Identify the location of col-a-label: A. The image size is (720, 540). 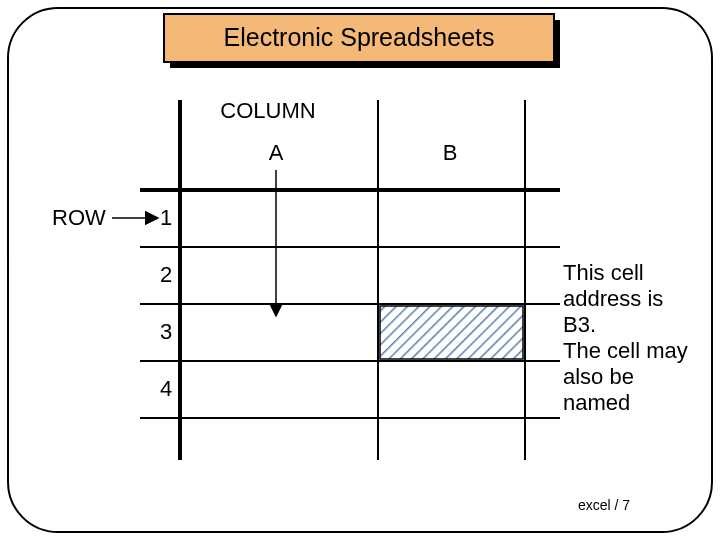
(276, 152).